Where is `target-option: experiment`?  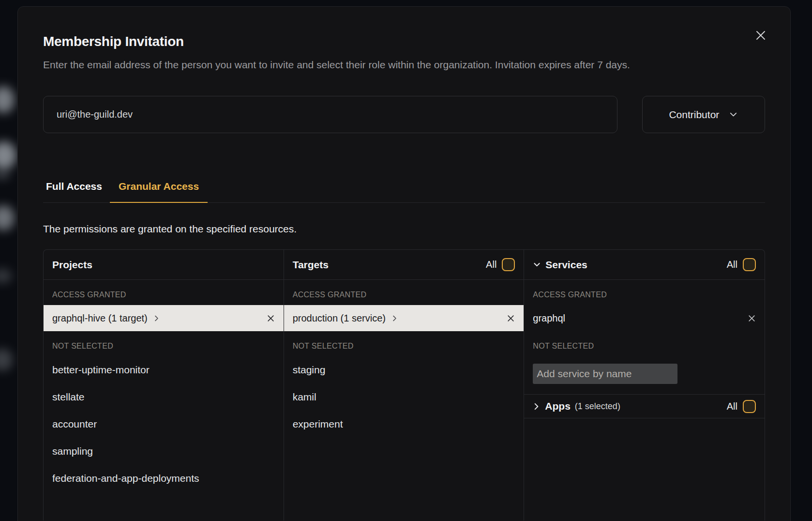 target-option: experiment is located at coordinates (404, 424).